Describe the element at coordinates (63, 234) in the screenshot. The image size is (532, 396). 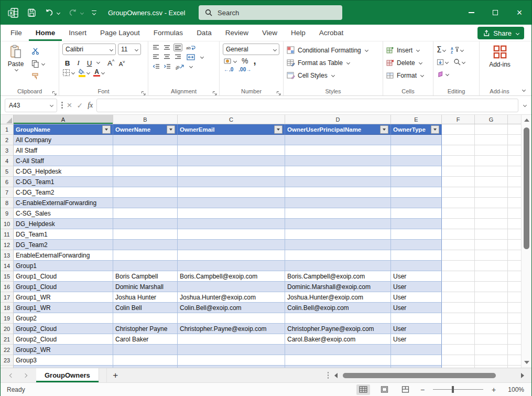
I see `cell-A11: DG_Team1` at that location.